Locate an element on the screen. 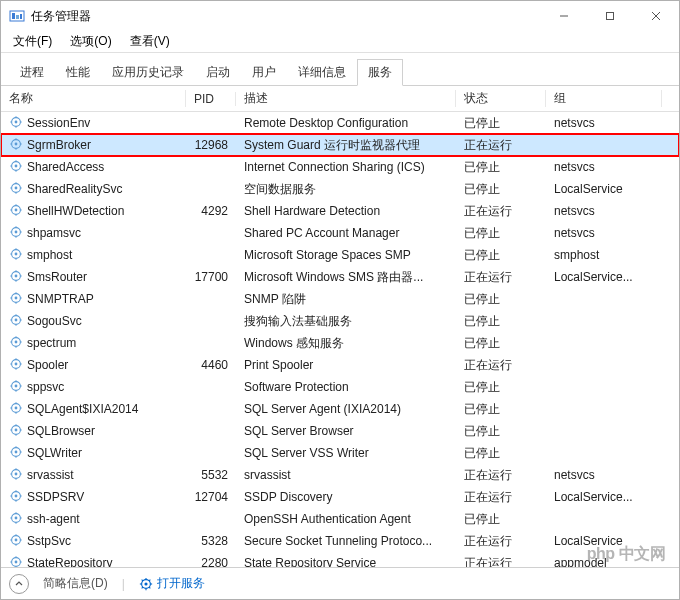 The image size is (680, 600). menu-options: 选项(O) is located at coordinates (90, 42).